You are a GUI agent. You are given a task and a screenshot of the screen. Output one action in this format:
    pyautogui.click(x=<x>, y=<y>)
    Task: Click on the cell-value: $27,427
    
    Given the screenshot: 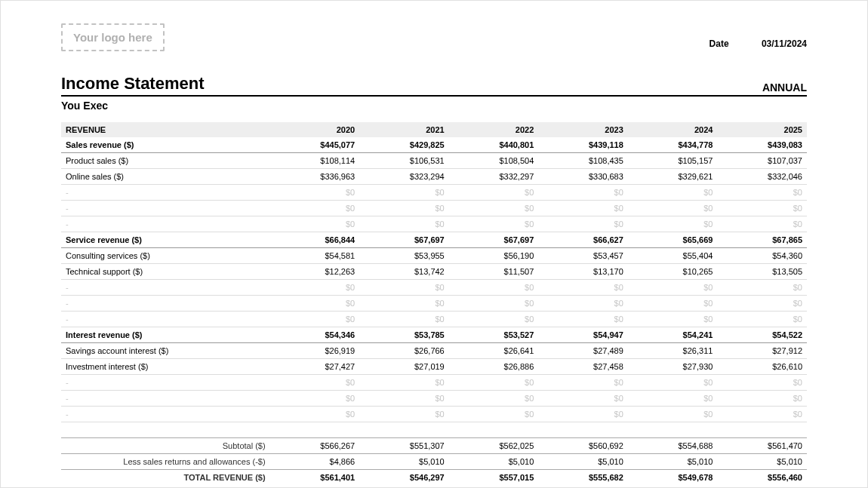 What is the action you would take?
    pyautogui.click(x=315, y=367)
    